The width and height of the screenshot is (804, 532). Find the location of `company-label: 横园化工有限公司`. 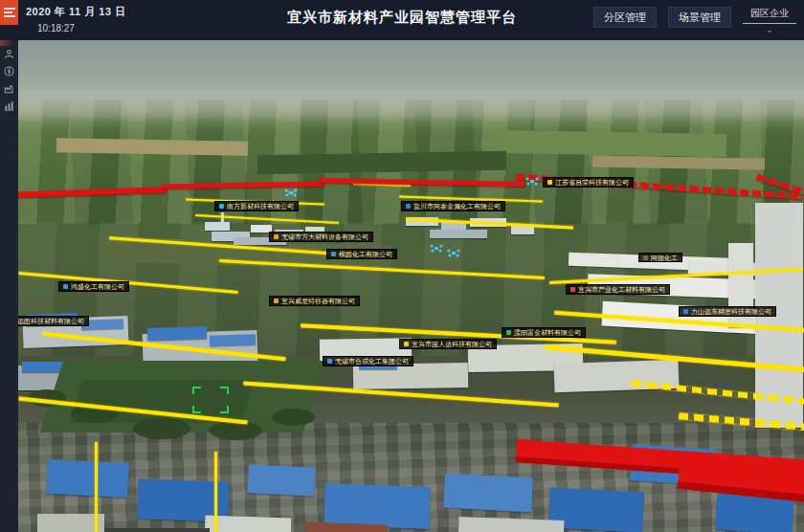

company-label: 横园化工有限公司 is located at coordinates (362, 255).